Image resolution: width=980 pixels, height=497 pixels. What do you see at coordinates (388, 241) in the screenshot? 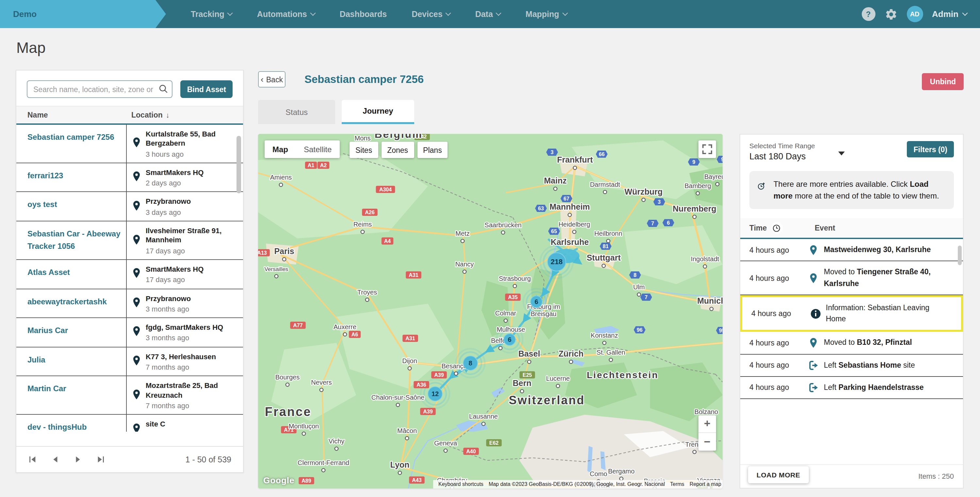
I see `svg-text: A4` at bounding box center [388, 241].